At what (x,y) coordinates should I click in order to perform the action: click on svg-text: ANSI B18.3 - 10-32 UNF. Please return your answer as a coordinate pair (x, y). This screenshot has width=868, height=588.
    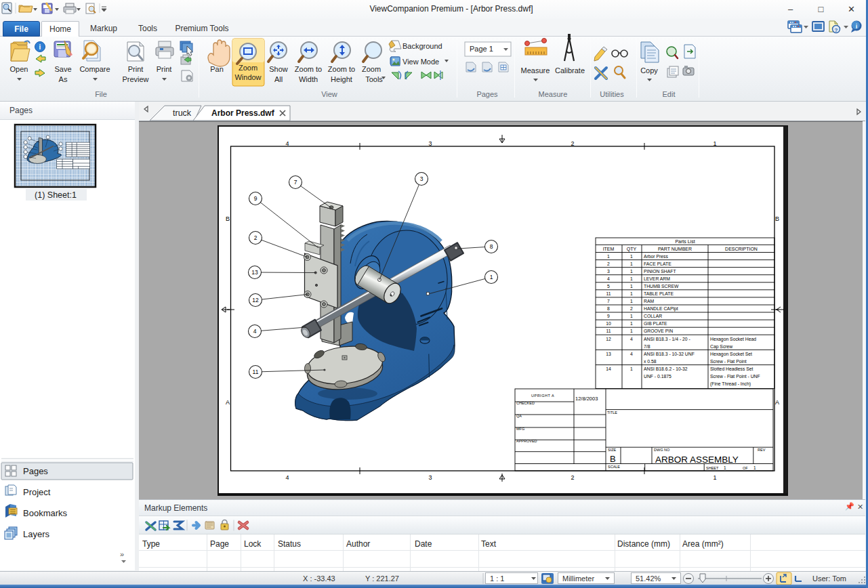
    Looking at the image, I should click on (669, 354).